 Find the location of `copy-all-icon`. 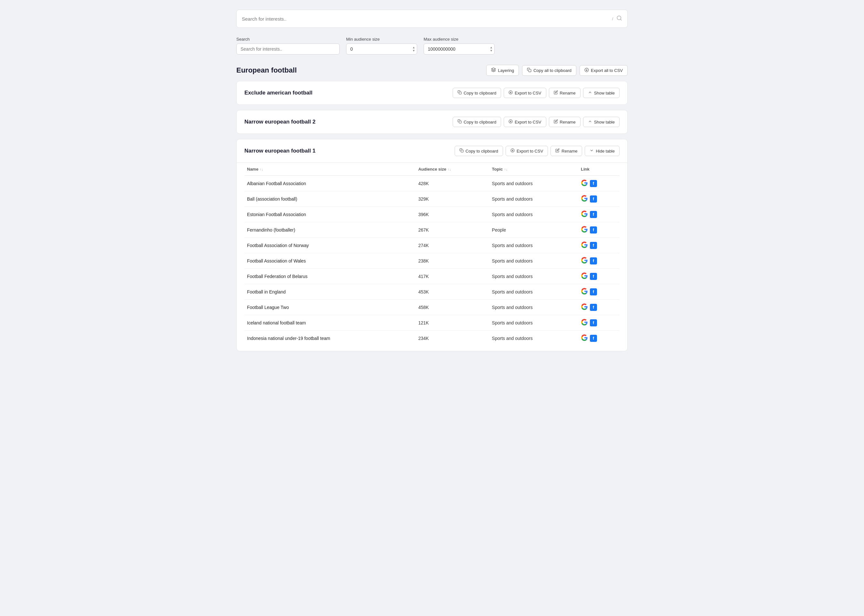

copy-all-icon is located at coordinates (529, 71).